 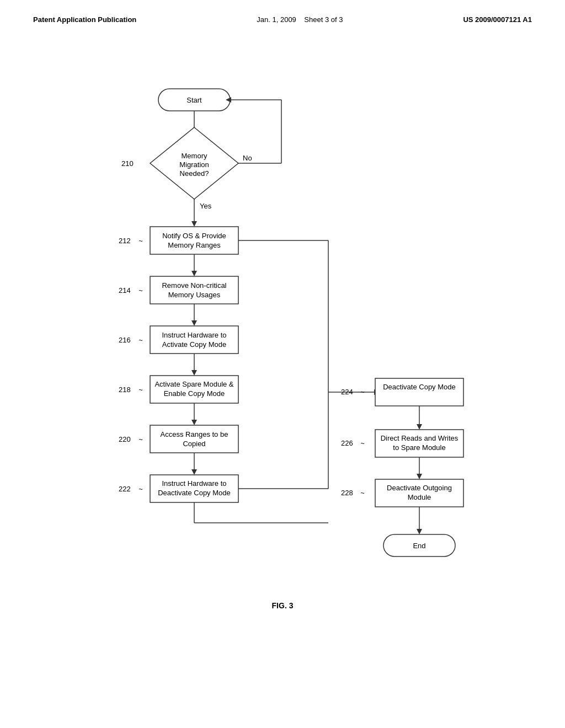 I want to click on svg-text: Remove Non-critical, so click(x=194, y=286).